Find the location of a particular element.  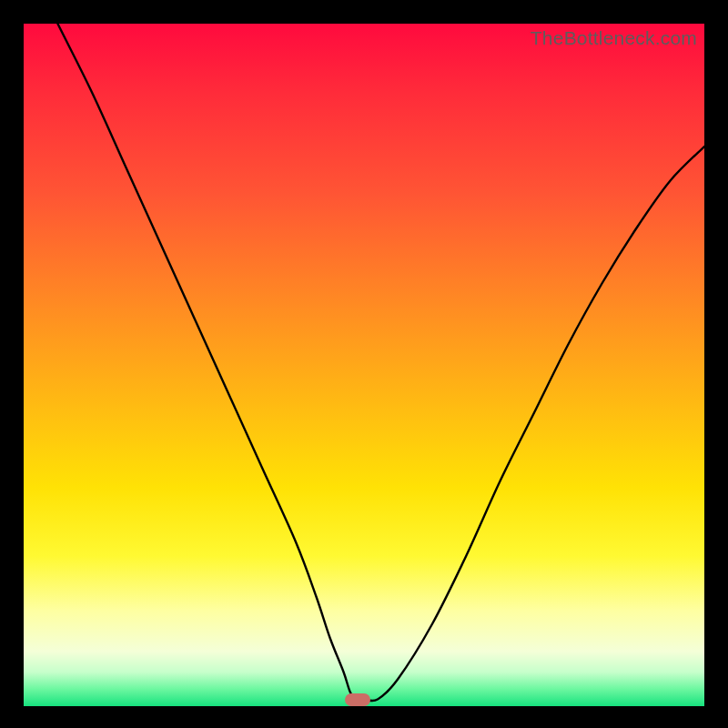

watermark-text: TheBottleneck.com is located at coordinates (613, 38).